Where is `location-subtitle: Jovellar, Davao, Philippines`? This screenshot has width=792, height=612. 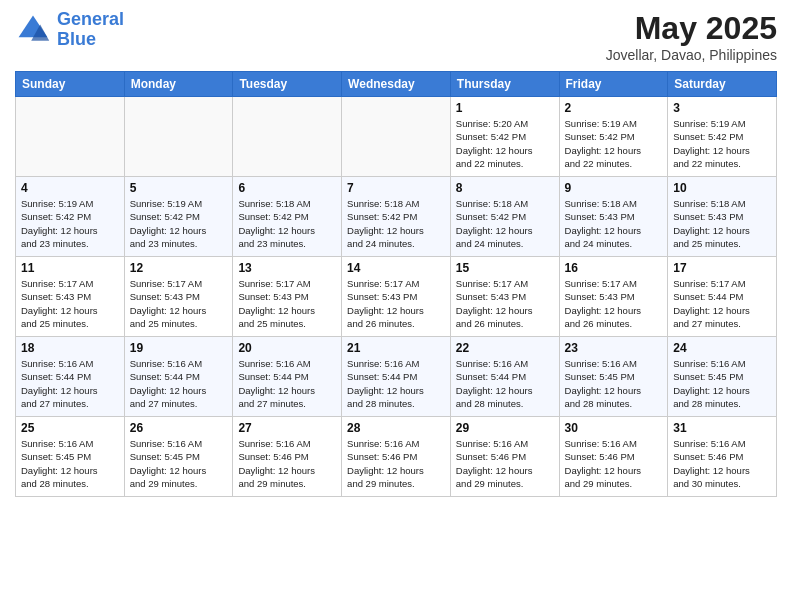
location-subtitle: Jovellar, Davao, Philippines is located at coordinates (692, 55).